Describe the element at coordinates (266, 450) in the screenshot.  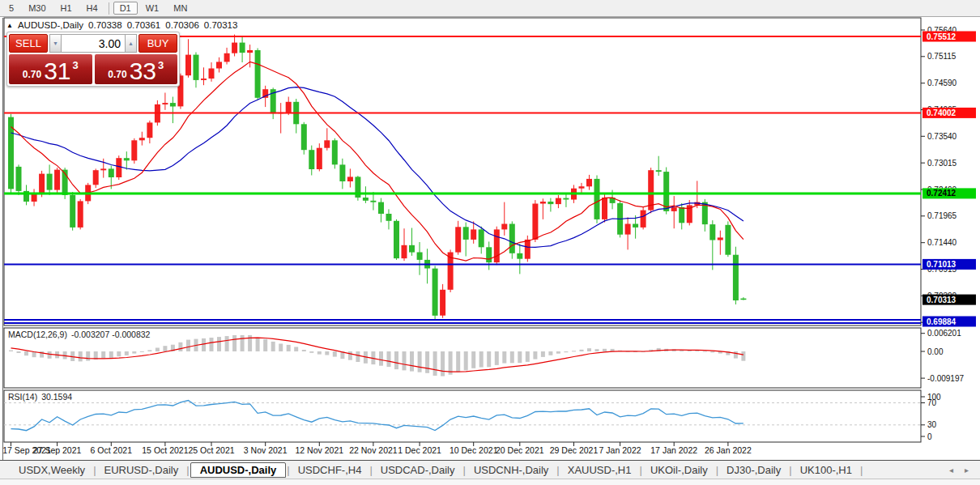
I see `axis-label: 3 Nov 2021` at that location.